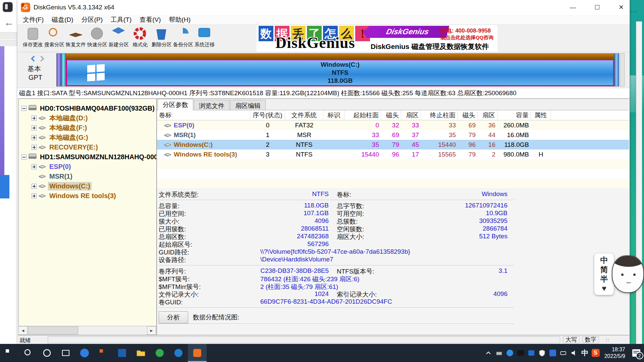 The image size is (644, 362). What do you see at coordinates (248, 105) in the screenshot?
I see `tab-2: 扇区编辑` at bounding box center [248, 105].